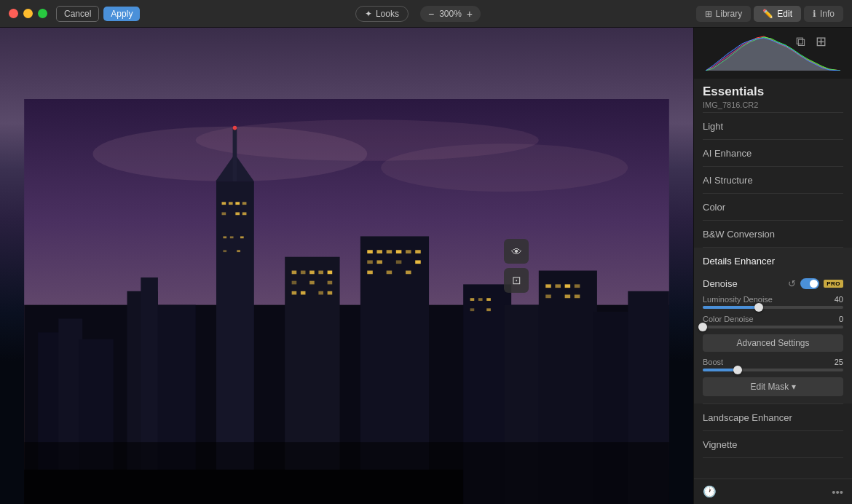 The height and width of the screenshot is (504, 852). What do you see at coordinates (42, 13) in the screenshot?
I see `maximize-button` at bounding box center [42, 13].